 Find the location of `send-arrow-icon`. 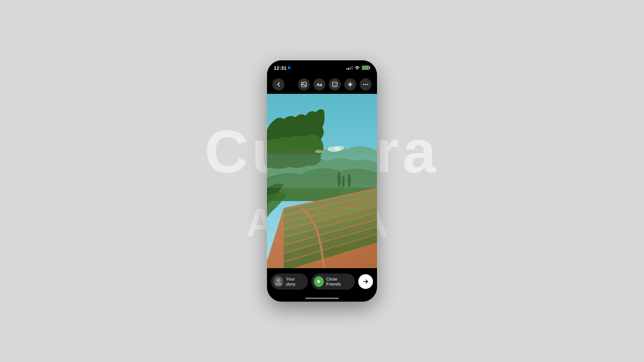

send-arrow-icon is located at coordinates (366, 282).